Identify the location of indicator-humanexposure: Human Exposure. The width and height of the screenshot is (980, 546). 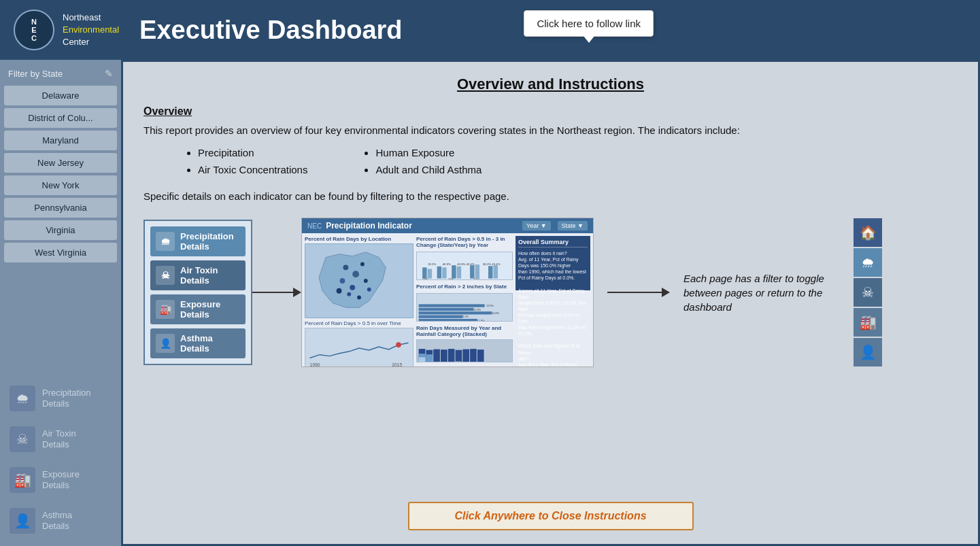
(428, 152).